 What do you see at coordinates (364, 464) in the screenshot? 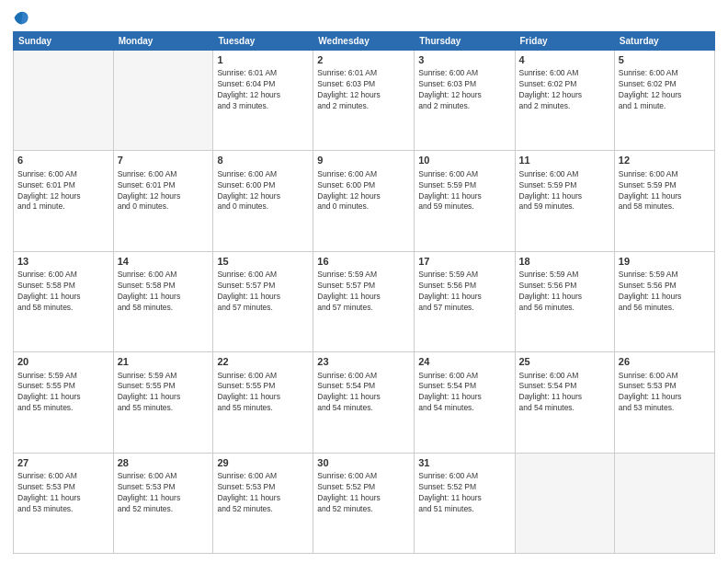
I see `day-number: 30` at bounding box center [364, 464].